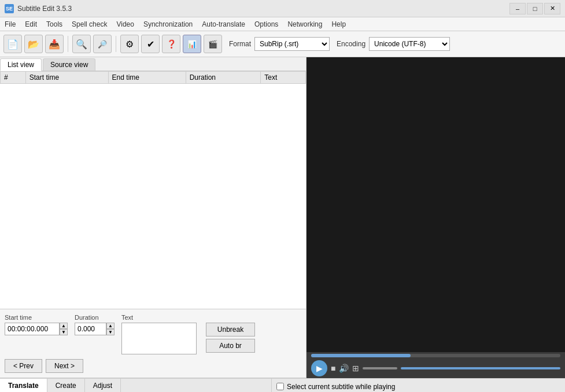  I want to click on progress-bar-fill, so click(361, 356).